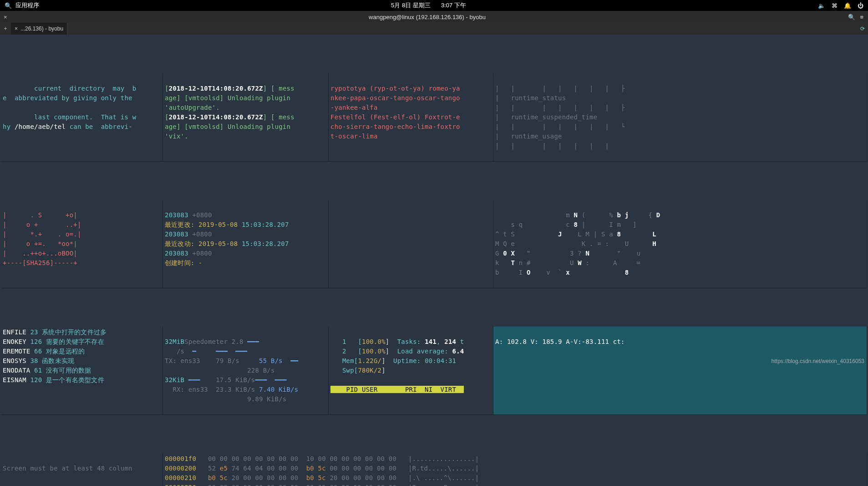  Describe the element at coordinates (515, 485) in the screenshot. I see `hex-row: 00000220 50 03 00 00 00 00 00 00 50 03 0…` at that location.